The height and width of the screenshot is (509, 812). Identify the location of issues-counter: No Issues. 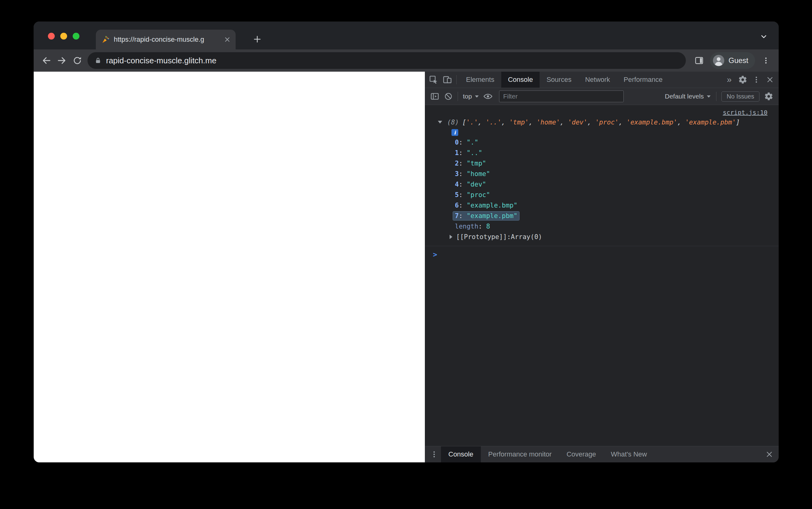
(741, 97).